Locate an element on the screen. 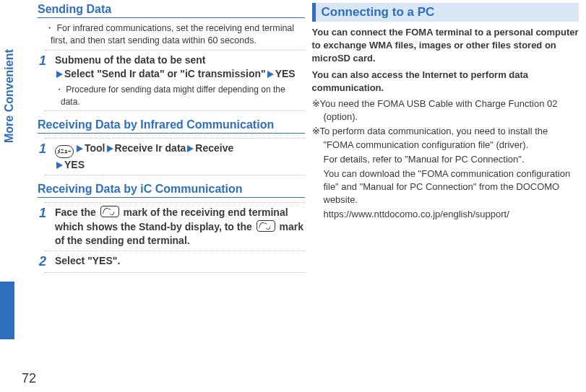 Image resolution: width=586 pixels, height=392 pixels. sending-note: For infrared communications, set the rec… is located at coordinates (171, 35).